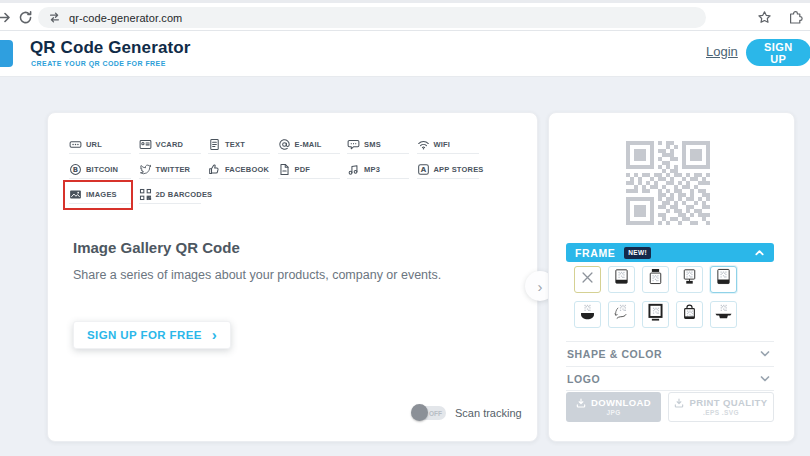 Image resolution: width=810 pixels, height=456 pixels. Describe the element at coordinates (442, 144) in the screenshot. I see `tab-label: WIFI` at that location.